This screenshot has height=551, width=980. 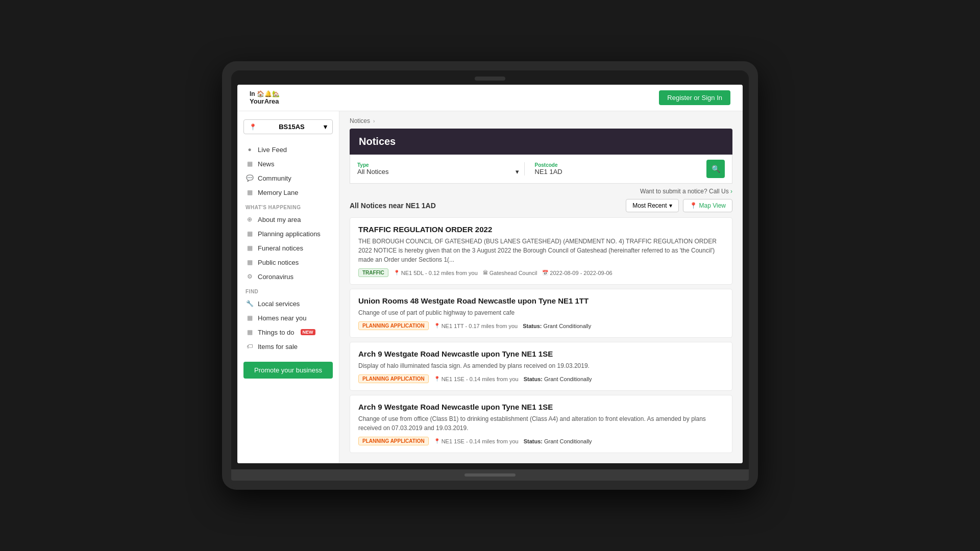 I want to click on sidebar-item-funeral-notices: ▦ Funeral notices, so click(x=288, y=248).